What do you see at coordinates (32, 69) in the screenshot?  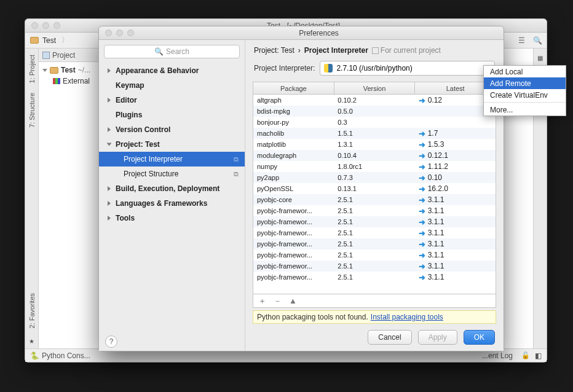 I see `tab-project: 1: Project` at bounding box center [32, 69].